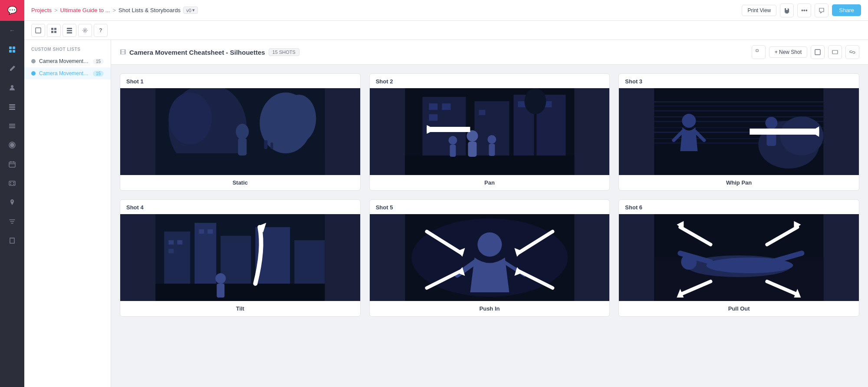 The height and width of the screenshot is (387, 868). What do you see at coordinates (852, 52) in the screenshot?
I see `link-view-btn` at bounding box center [852, 52].